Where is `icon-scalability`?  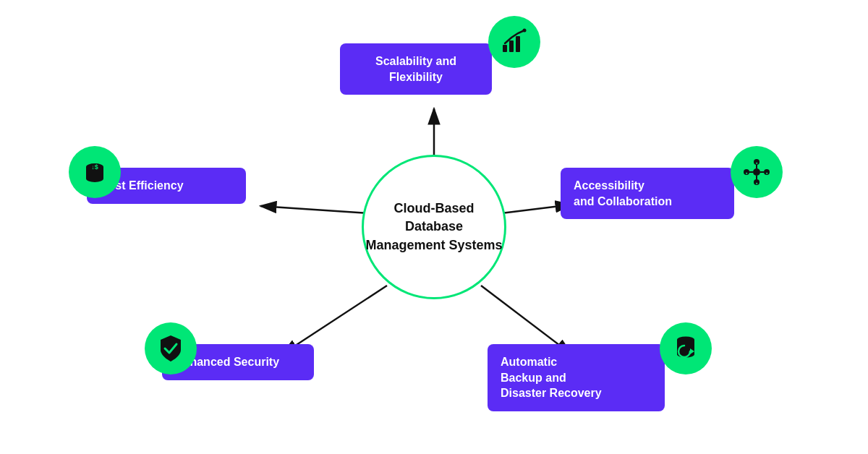
icon-scalability is located at coordinates (514, 42).